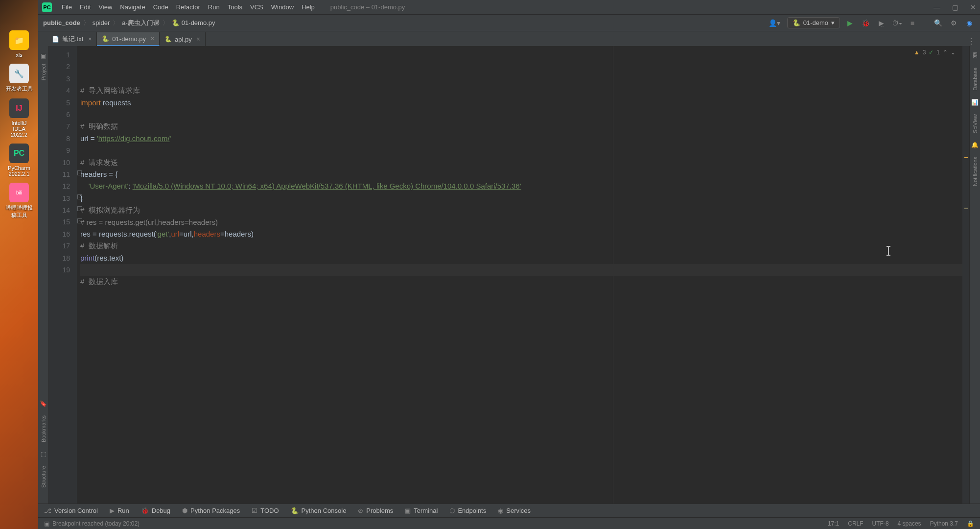  What do you see at coordinates (265, 510) in the screenshot?
I see `todo-tool: ☑TODO` at bounding box center [265, 510].